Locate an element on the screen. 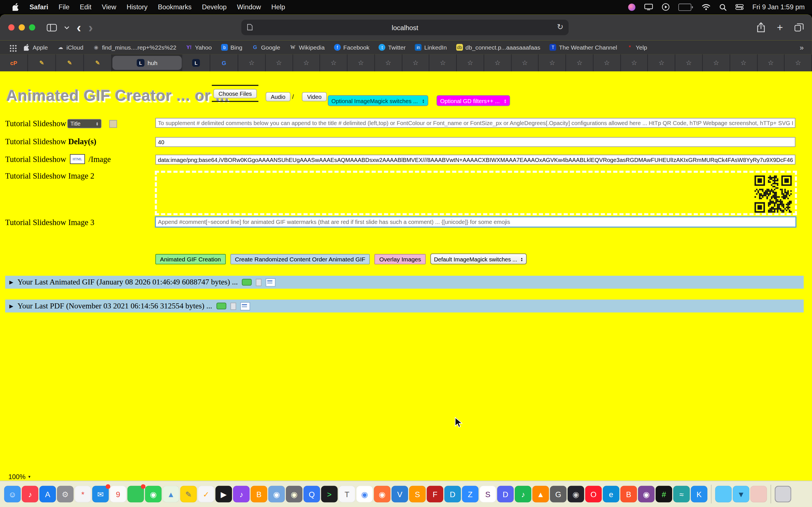  dock-gimp: G is located at coordinates (558, 494).